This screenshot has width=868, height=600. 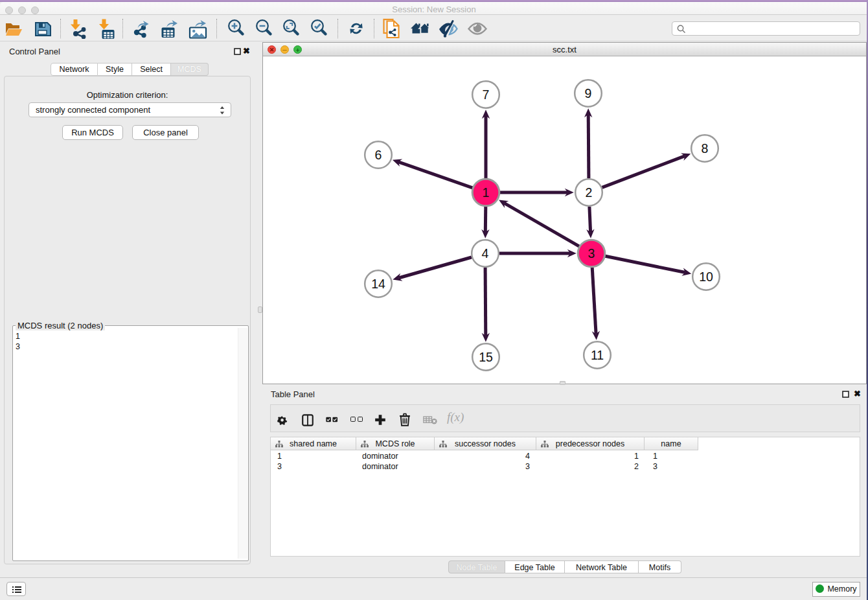 What do you see at coordinates (486, 192) in the screenshot?
I see `svg-text: 1` at bounding box center [486, 192].